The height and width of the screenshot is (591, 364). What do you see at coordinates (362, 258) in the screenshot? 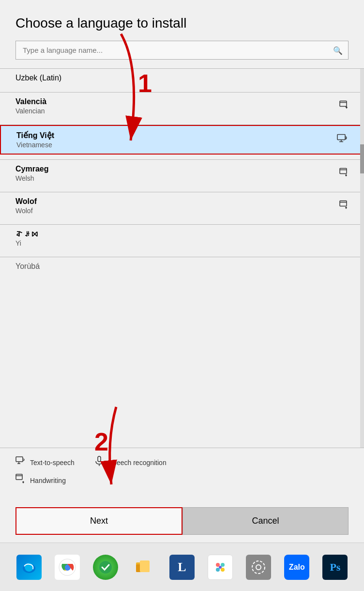
I see `scrollbar` at bounding box center [362, 258].